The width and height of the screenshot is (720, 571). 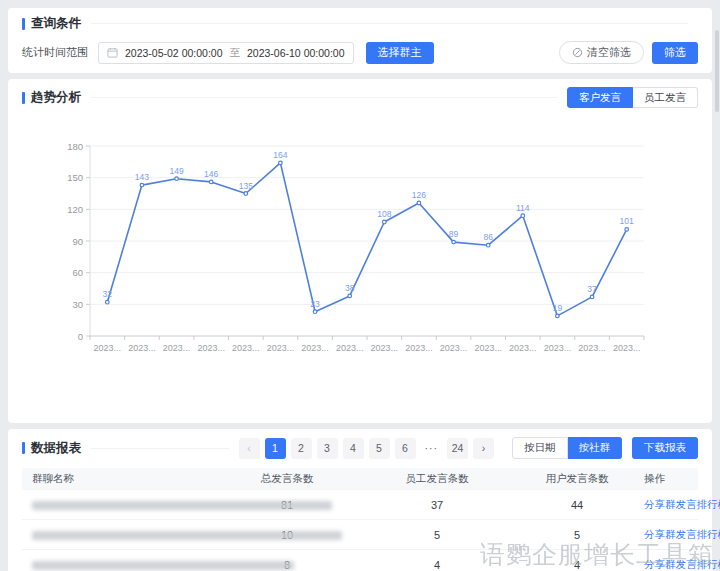 What do you see at coordinates (577, 505) in the screenshot?
I see `user-messages-cell: 44` at bounding box center [577, 505].